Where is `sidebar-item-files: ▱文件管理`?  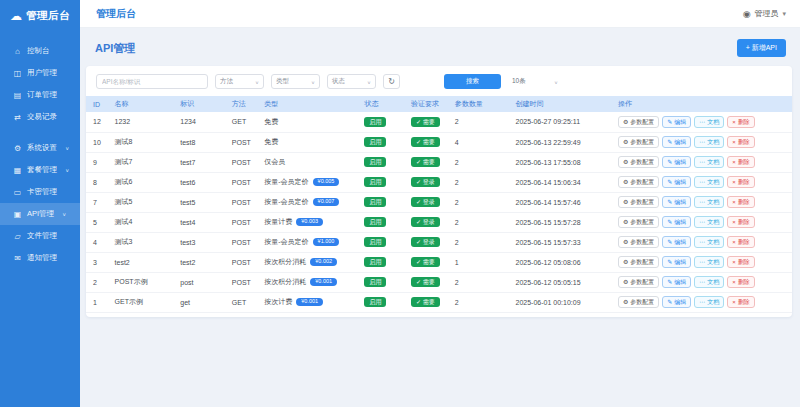
sidebar-item-files: ▱文件管理 is located at coordinates (40, 236).